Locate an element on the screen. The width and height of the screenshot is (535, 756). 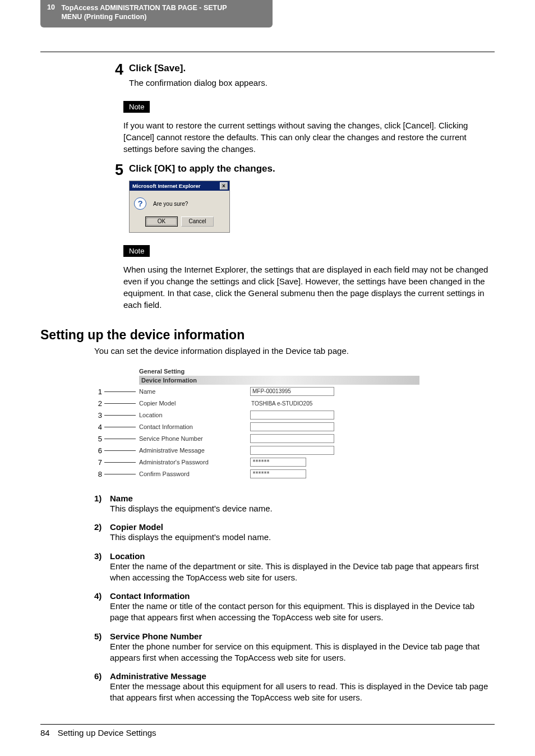
footer-title: Setting up Device Settings is located at coordinates (107, 732).